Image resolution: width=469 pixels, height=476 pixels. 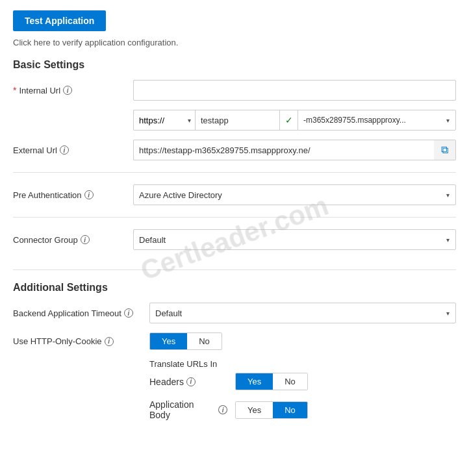 What do you see at coordinates (295, 195) in the screenshot?
I see `pre-auth-select: Azure Active Directory Passthrough` at bounding box center [295, 195].